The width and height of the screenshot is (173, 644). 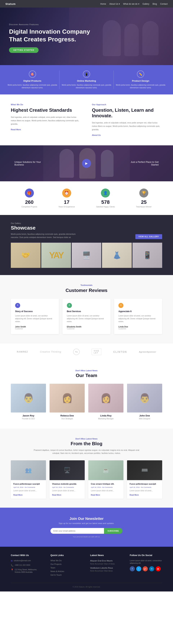 What do you see at coordinates (87, 198) in the screenshot?
I see `stats-section: 🎁 260 Completed Projects ⏰ 17 Years Of E…` at bounding box center [87, 198].